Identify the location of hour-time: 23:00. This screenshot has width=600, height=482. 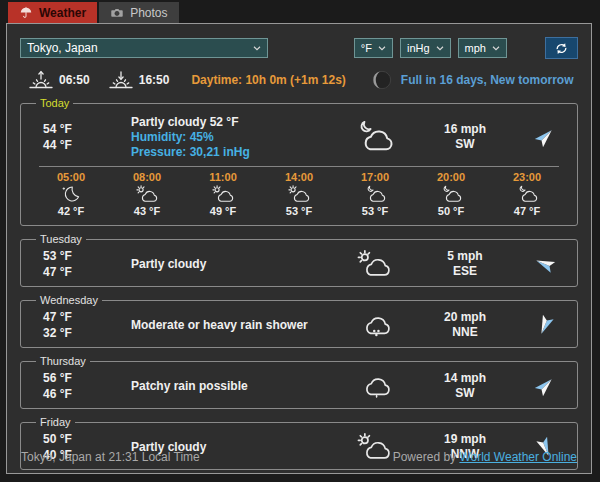
(527, 177).